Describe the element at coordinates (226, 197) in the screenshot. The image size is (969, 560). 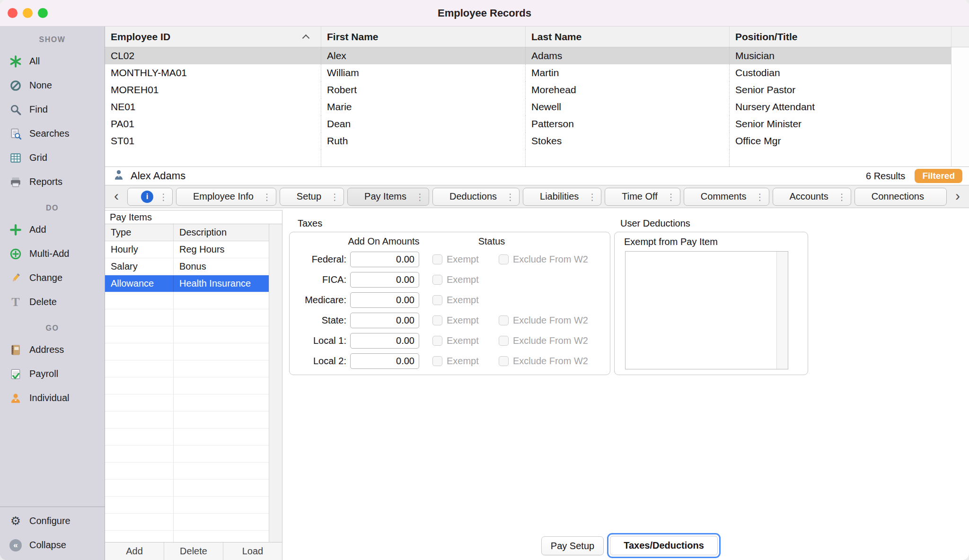
I see `tab-employee-info: Employee Info⋮` at that location.